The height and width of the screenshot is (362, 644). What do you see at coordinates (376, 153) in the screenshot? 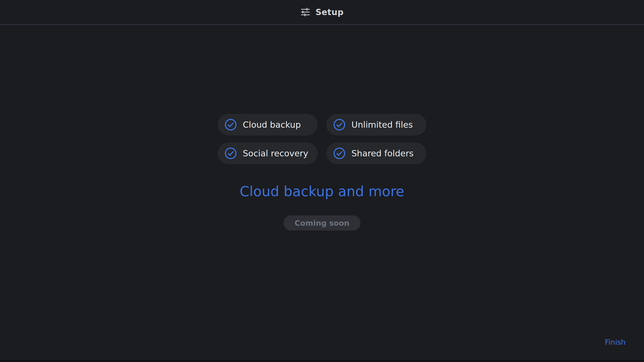
I see `feature-pill-shared-folders: Shared folders` at bounding box center [376, 153].